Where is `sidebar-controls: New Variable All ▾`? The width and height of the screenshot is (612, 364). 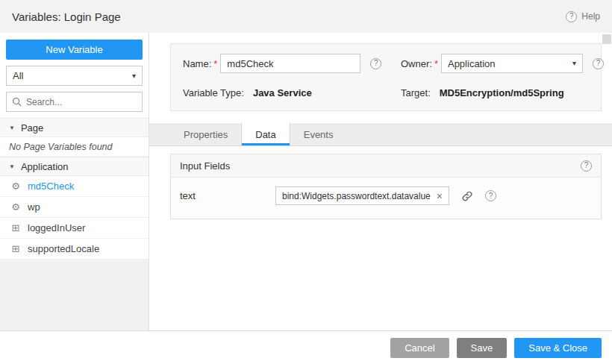
sidebar-controls: New Variable All ▾ is located at coordinates (75, 75).